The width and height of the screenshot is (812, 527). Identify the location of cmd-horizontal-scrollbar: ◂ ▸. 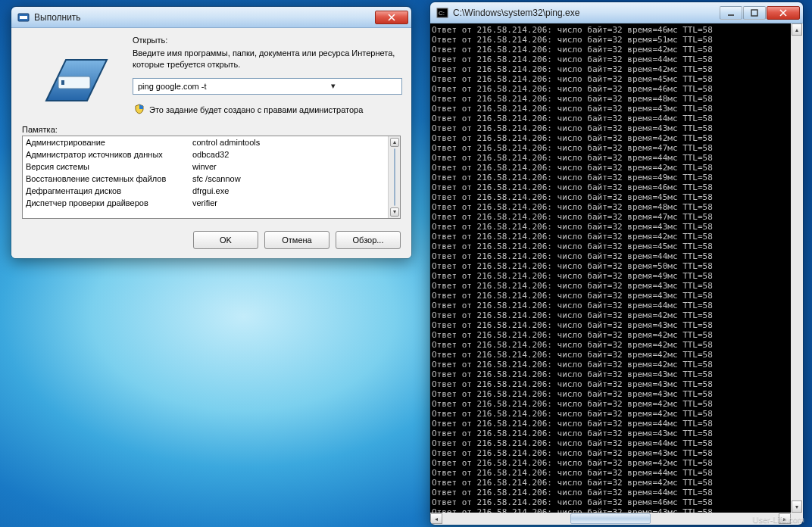
(611, 519).